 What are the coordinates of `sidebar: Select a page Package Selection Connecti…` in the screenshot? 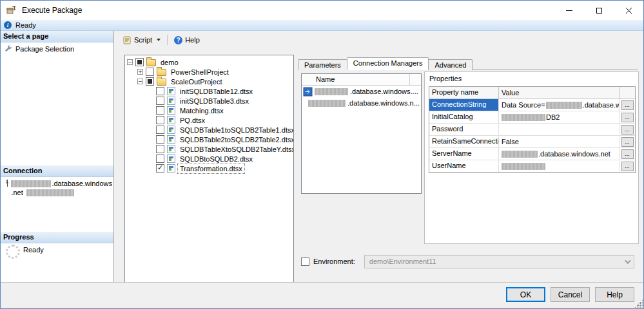 It's located at (57, 156).